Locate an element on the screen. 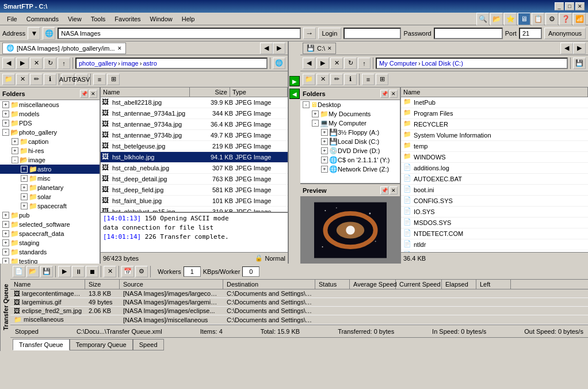  local-tree-my-computer: - 💻 My Computer is located at coordinates (350, 123).